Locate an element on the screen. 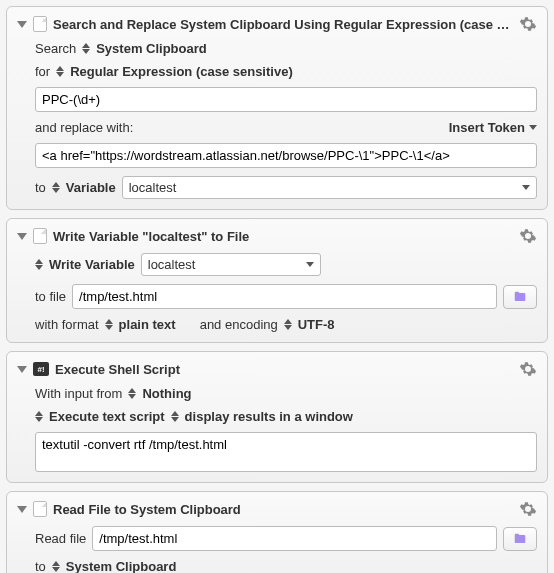 This screenshot has height=573, width=554. encoding-label: and encoding is located at coordinates (239, 324).